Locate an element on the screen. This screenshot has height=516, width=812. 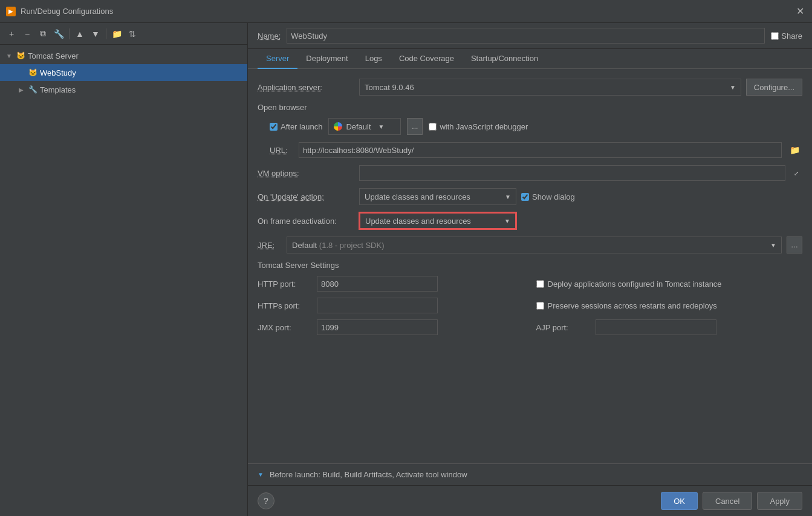
http-port-label: HTTP port: is located at coordinates (285, 284).